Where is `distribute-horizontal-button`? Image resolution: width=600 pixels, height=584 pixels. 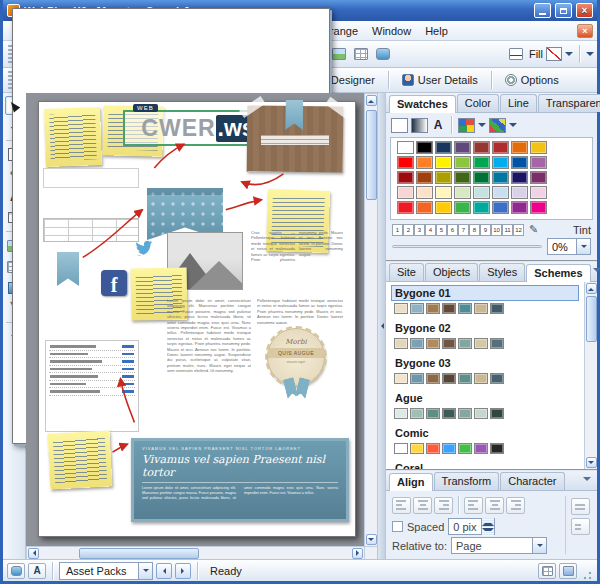 distribute-horizontal-button is located at coordinates (580, 506).